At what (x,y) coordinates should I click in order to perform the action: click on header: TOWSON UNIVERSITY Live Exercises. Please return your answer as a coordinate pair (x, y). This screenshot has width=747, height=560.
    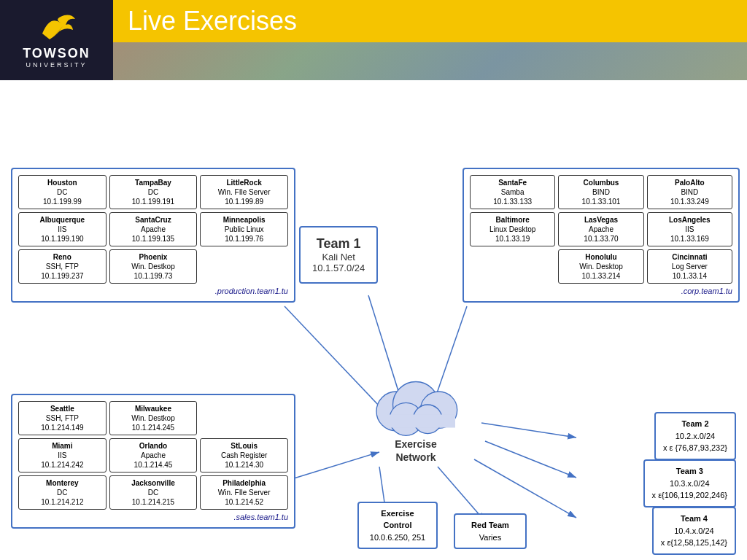
    Looking at the image, I should click on (374, 40).